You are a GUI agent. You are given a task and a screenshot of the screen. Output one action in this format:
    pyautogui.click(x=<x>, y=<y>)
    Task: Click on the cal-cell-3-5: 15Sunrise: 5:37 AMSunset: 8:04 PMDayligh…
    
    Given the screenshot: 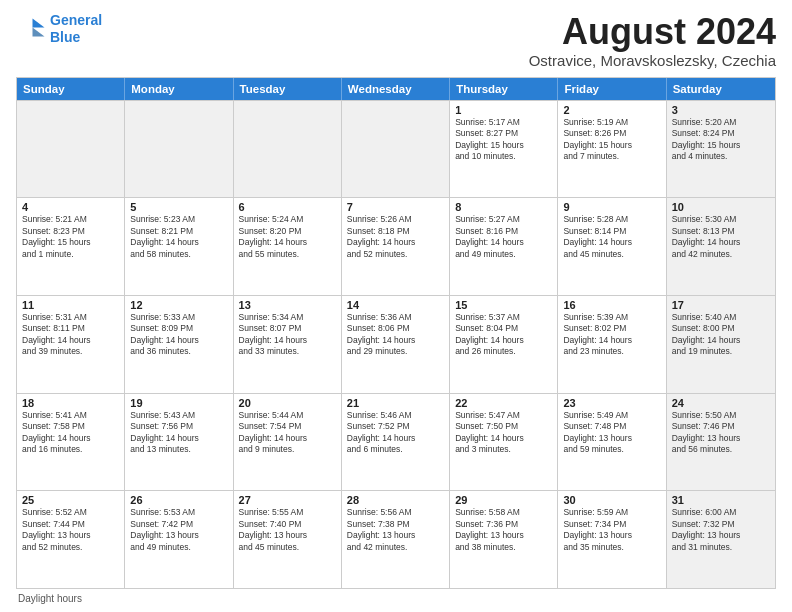 What is the action you would take?
    pyautogui.click(x=504, y=344)
    